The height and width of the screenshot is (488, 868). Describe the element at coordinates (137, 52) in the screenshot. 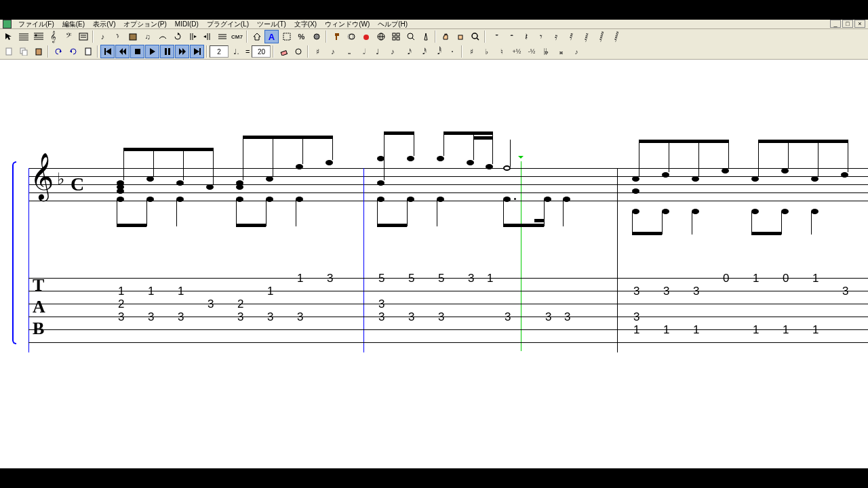

I see `stop-button` at that location.